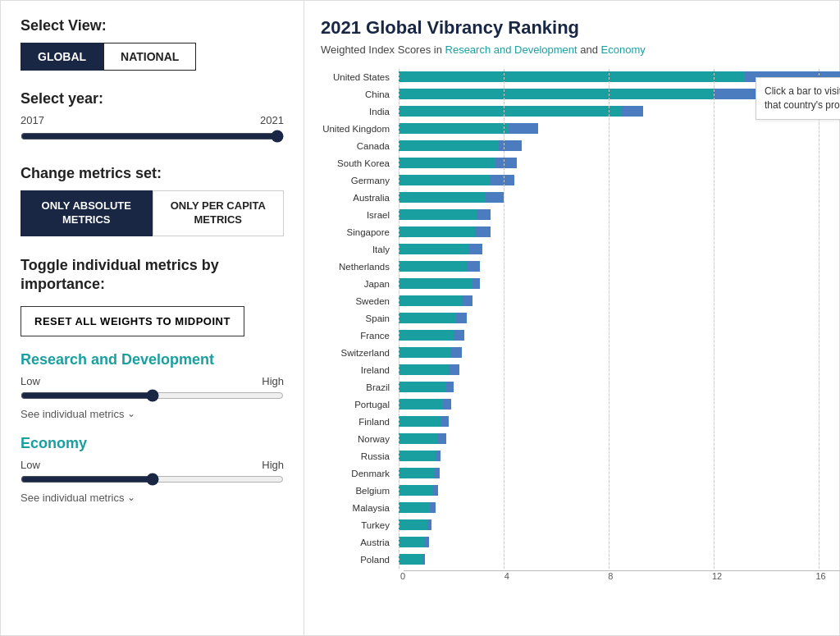 Image resolution: width=840 pixels, height=636 pixels. What do you see at coordinates (30, 381) in the screenshot?
I see `rd-low-label: Low` at bounding box center [30, 381].